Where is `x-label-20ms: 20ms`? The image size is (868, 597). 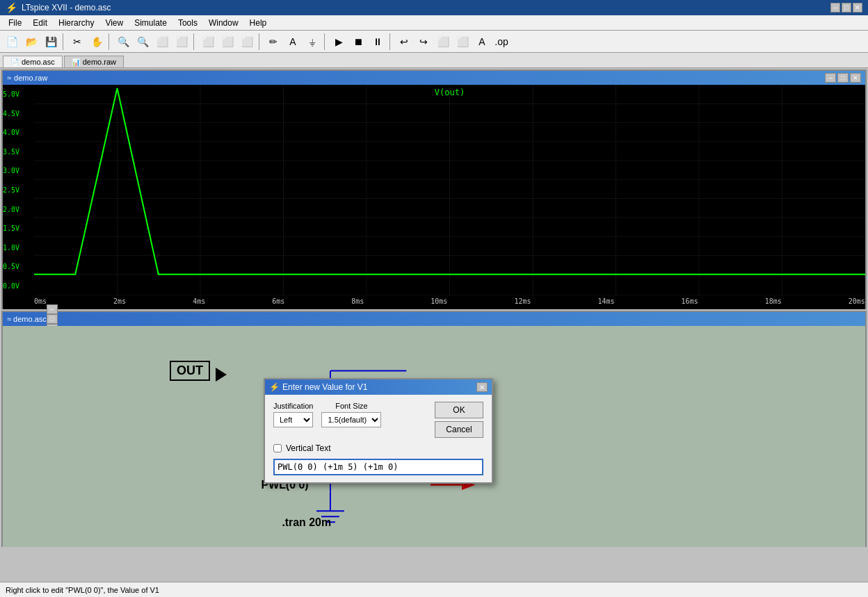
x-label-20ms: 20ms is located at coordinates (857, 302).